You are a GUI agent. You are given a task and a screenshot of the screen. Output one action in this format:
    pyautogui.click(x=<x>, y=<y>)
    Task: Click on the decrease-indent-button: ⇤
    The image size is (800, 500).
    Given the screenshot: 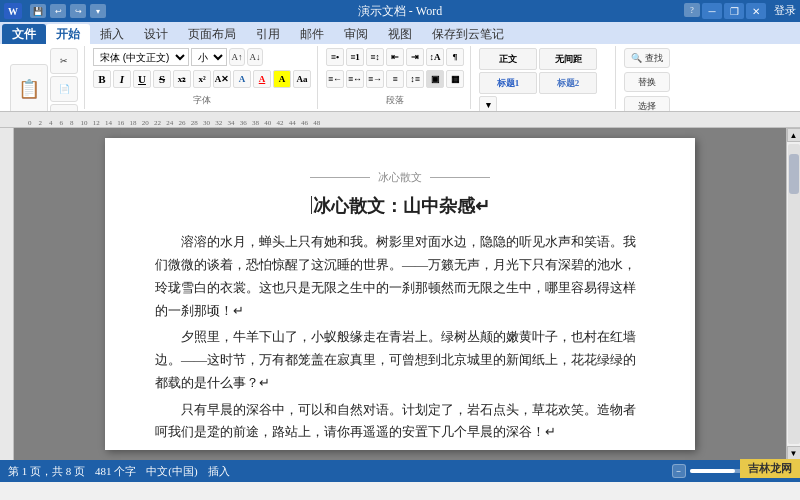 What is the action you would take?
    pyautogui.click(x=395, y=57)
    